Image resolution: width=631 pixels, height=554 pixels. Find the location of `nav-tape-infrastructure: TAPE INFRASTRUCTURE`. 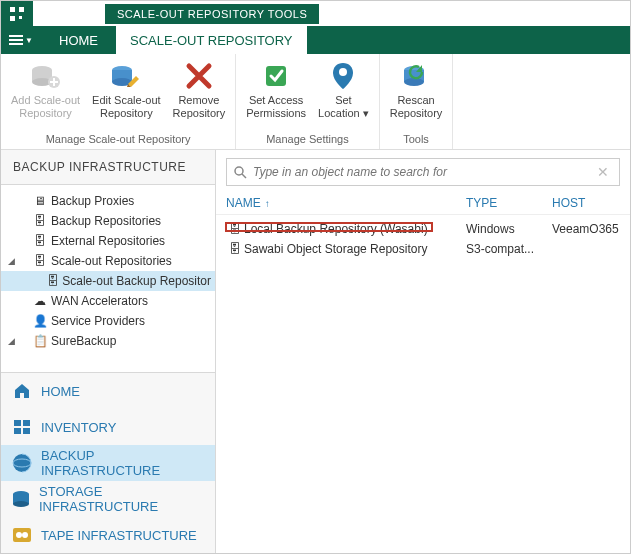

nav-tape-infrastructure: TAPE INFRASTRUCTURE is located at coordinates (108, 535).